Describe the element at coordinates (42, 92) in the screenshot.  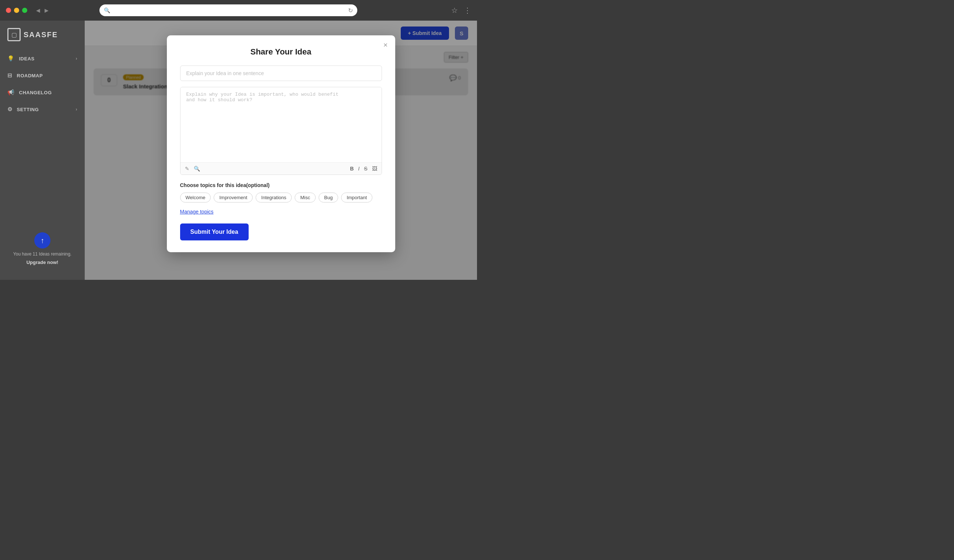
I see `sidebar-item-changelog: 📢 CHANGELOG` at that location.